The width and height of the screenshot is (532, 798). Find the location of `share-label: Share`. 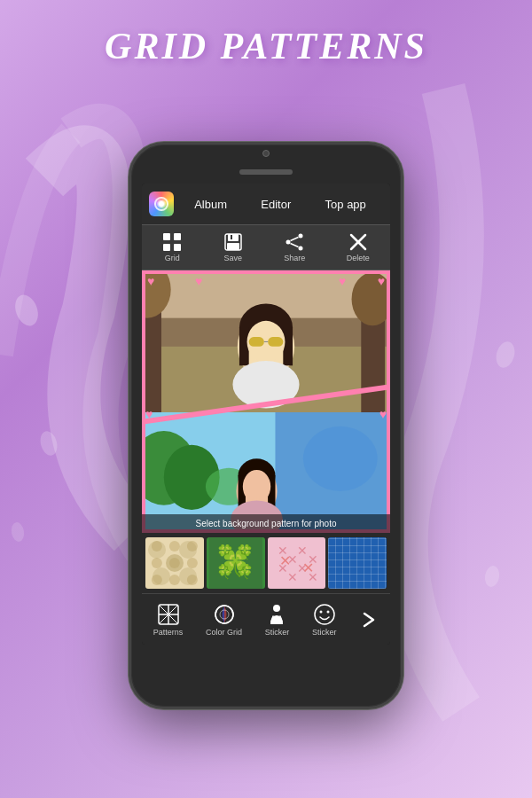

share-label: Share is located at coordinates (294, 258).